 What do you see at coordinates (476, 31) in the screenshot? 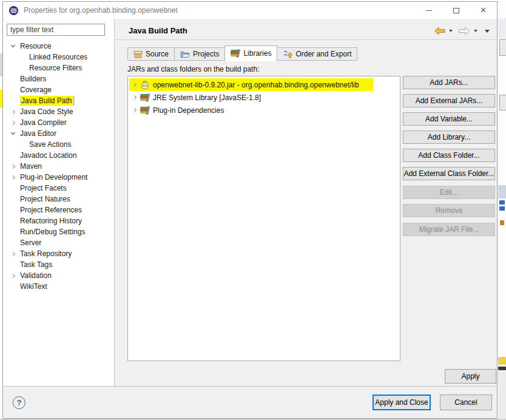
I see `forward-dropdown-icon` at bounding box center [476, 31].